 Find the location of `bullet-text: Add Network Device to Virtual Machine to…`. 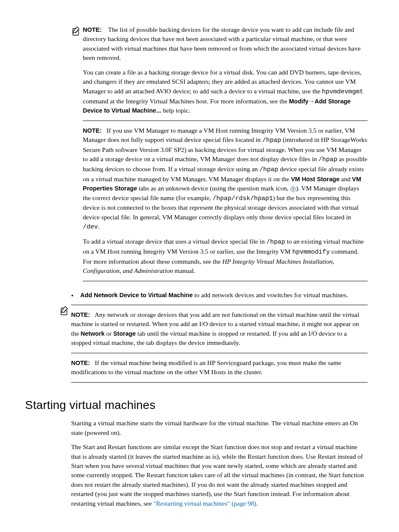

bullet-text: Add Network Device to Virtual Machine to… is located at coordinates (224, 296).